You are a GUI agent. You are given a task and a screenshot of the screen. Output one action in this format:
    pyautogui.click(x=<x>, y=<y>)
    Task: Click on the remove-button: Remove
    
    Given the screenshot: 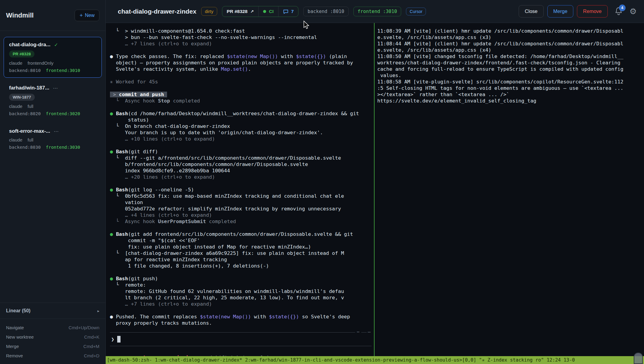 What is the action you would take?
    pyautogui.click(x=592, y=11)
    